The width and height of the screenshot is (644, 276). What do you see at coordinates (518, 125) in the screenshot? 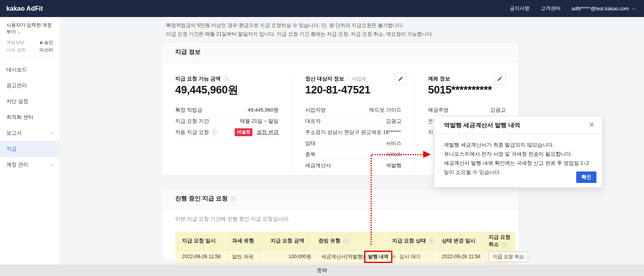
I see `modal-header: 역발행 세금계산서 발행 내역` at bounding box center [518, 125].